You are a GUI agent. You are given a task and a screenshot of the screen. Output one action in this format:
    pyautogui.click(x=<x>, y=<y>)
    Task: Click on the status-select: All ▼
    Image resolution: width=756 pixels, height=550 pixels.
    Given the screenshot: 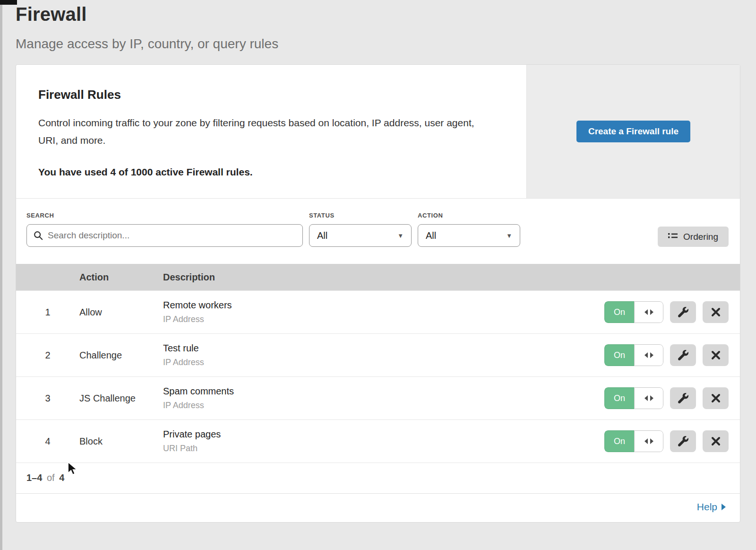 What is the action you would take?
    pyautogui.click(x=360, y=236)
    